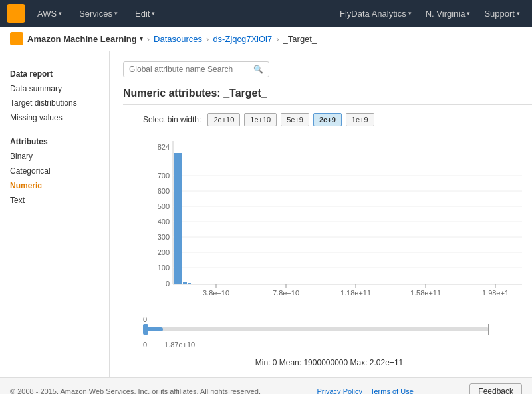 The height and width of the screenshot is (394, 532). Describe the element at coordinates (356, 293) in the screenshot. I see `svg-text: 1.18e+11` at that location.